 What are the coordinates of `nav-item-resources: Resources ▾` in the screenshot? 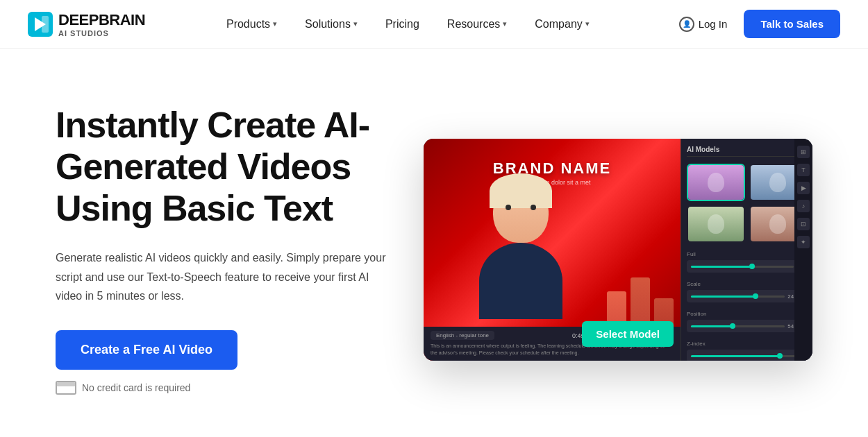 It's located at (477, 24).